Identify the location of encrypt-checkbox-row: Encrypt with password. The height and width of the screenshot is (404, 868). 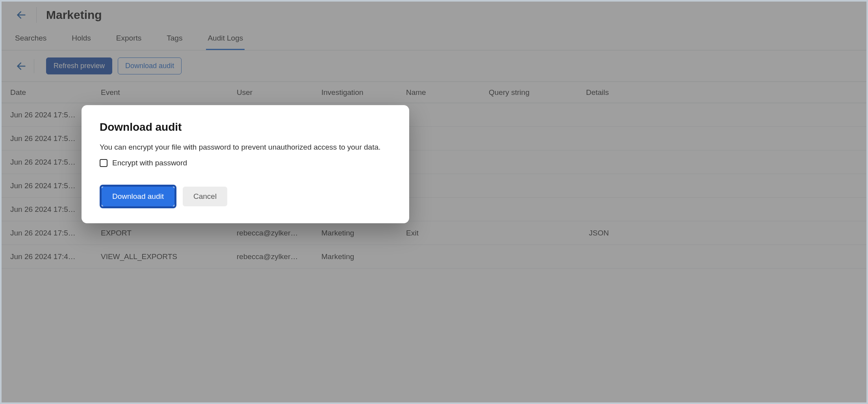
(245, 163).